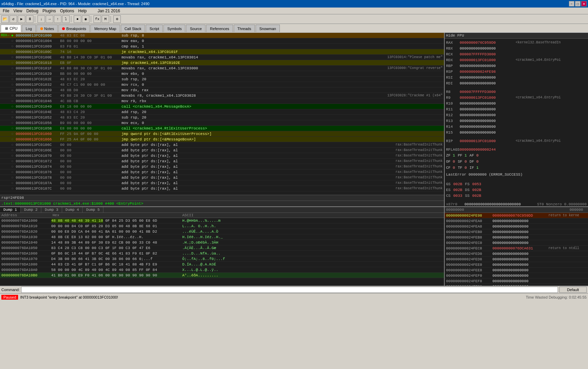 The image size is (588, 369). I want to click on toolbar-settings: ⚙, so click(117, 19).